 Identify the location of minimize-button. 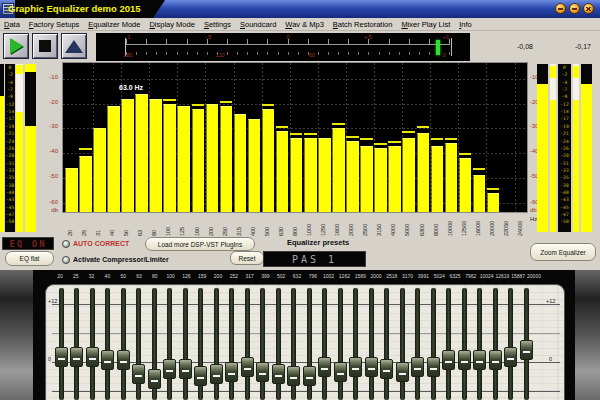
(560, 8).